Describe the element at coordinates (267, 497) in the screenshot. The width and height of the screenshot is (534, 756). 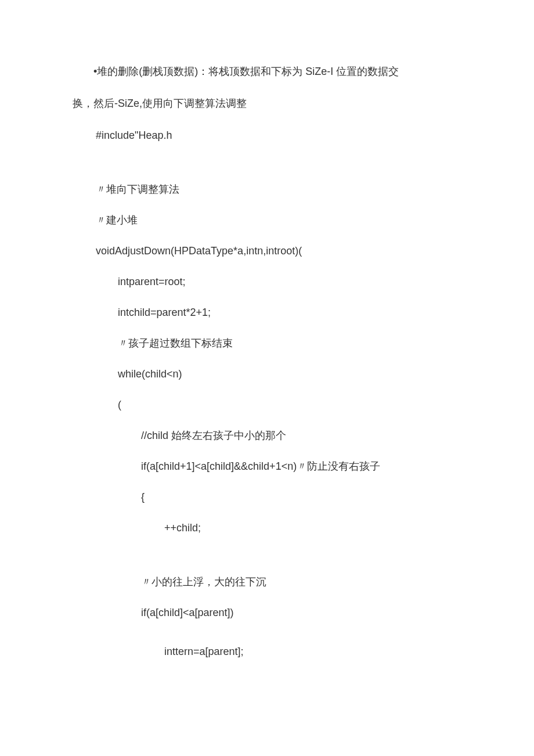
I see `code-line: {` at that location.